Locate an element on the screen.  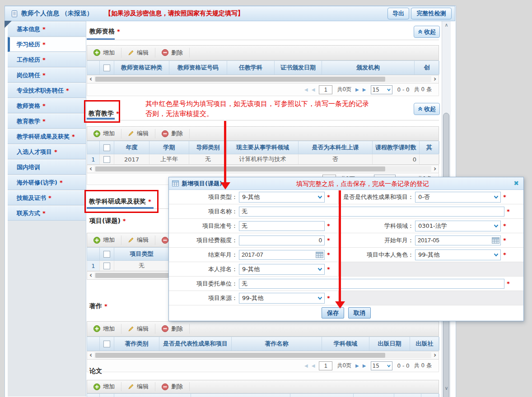
rank-select: 9-其他 is located at coordinates (282, 269).